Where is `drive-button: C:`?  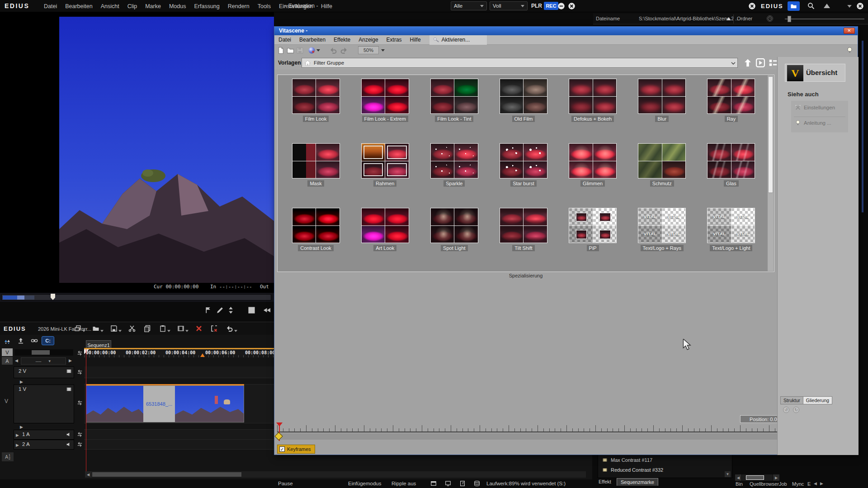 drive-button: C: is located at coordinates (48, 341).